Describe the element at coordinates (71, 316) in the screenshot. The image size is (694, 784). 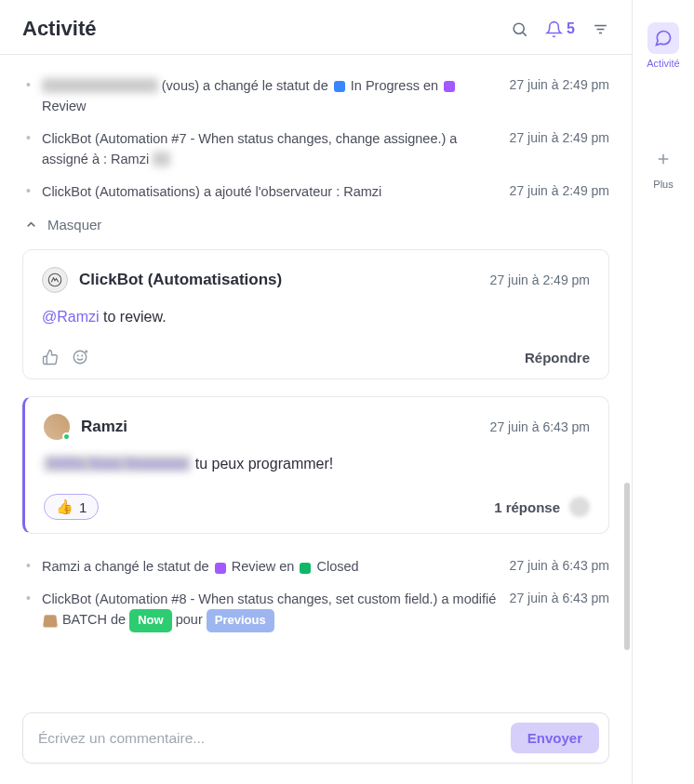
I see `user-mention: @Ramzi` at that location.